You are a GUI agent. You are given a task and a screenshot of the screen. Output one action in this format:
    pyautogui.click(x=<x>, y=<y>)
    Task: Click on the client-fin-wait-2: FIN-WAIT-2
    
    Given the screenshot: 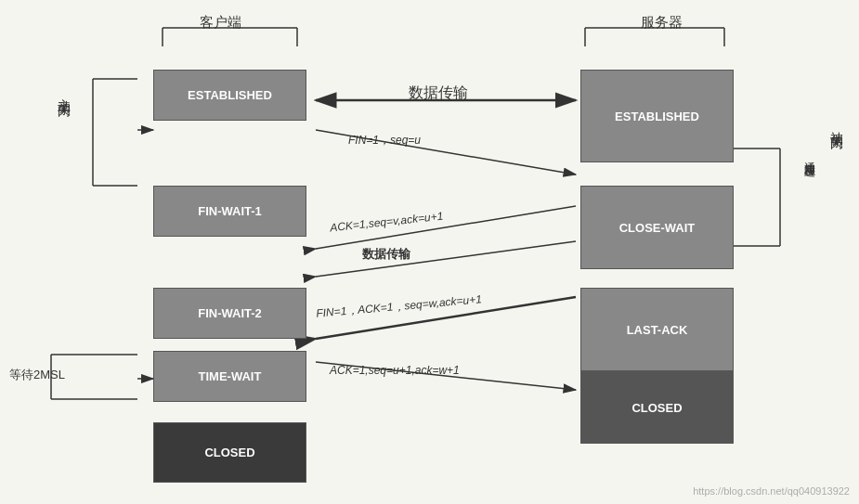 What is the action you would take?
    pyautogui.click(x=230, y=314)
    